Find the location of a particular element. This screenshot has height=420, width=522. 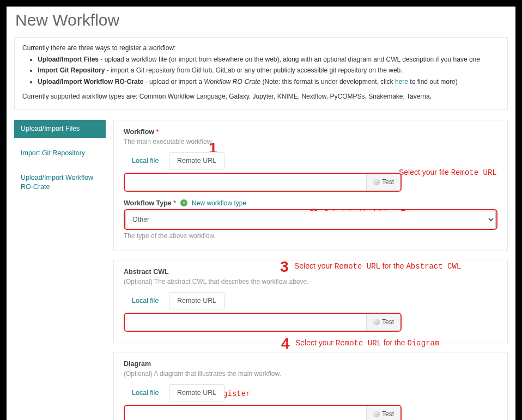

cwl-url-input is located at coordinates (245, 322).